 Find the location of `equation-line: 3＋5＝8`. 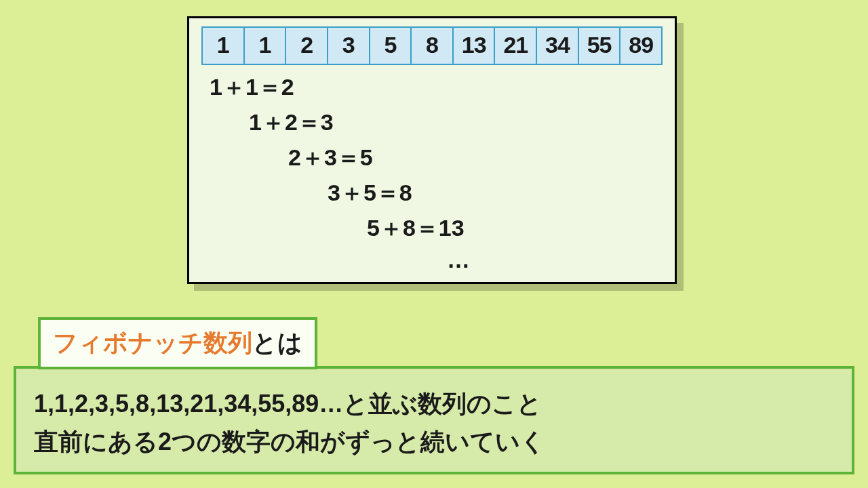

equation-line: 3＋5＝8 is located at coordinates (370, 193).